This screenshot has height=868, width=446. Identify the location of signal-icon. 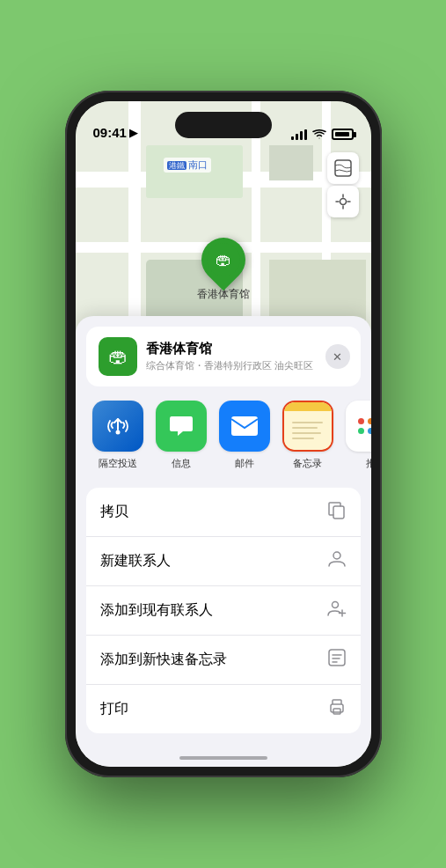
(299, 135).